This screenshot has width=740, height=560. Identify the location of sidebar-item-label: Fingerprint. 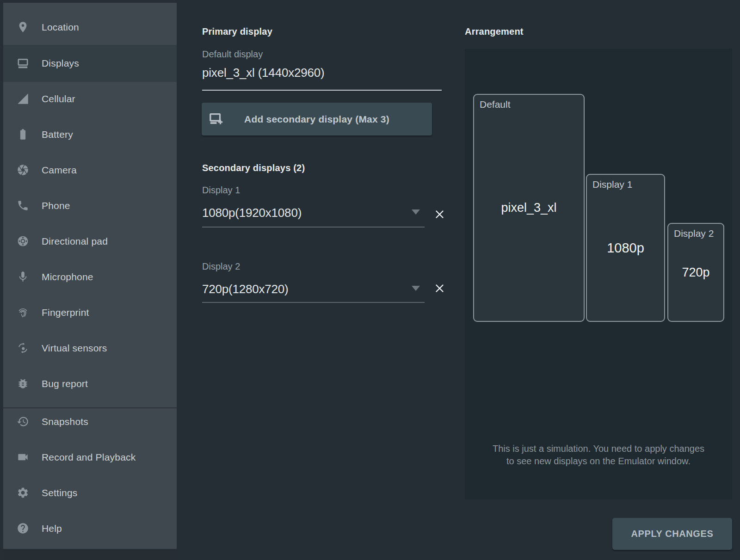
(66, 313).